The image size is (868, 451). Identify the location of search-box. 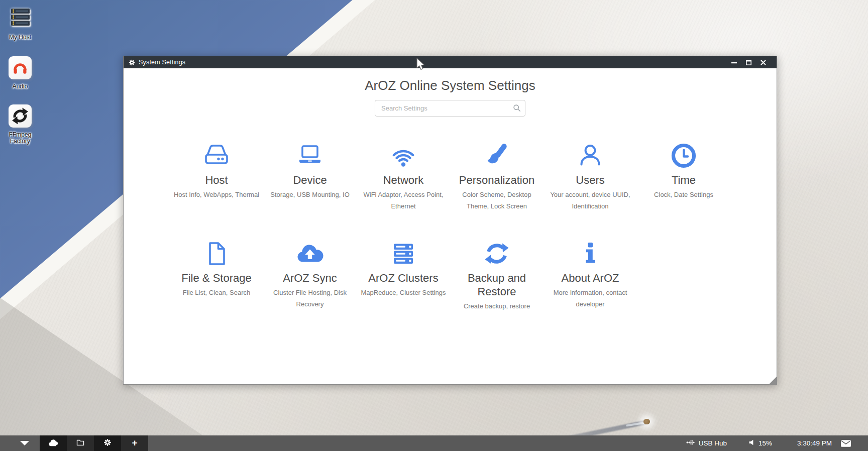
(450, 108).